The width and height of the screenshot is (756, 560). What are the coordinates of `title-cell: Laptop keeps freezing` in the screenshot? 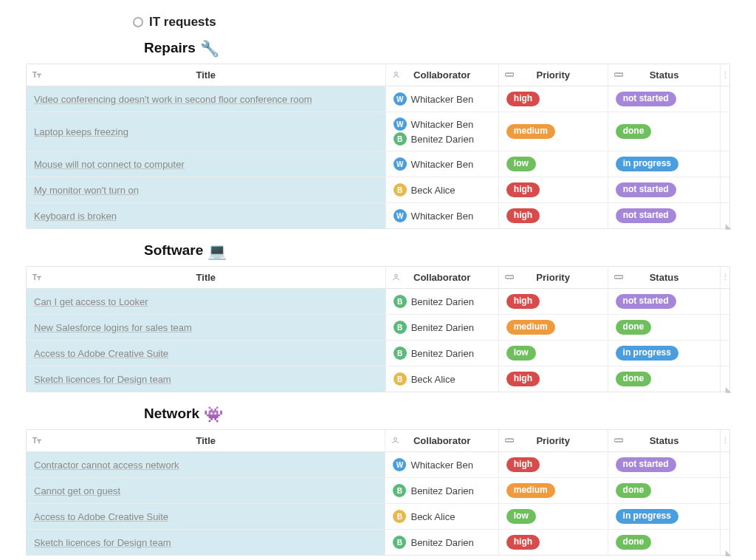 It's located at (206, 132).